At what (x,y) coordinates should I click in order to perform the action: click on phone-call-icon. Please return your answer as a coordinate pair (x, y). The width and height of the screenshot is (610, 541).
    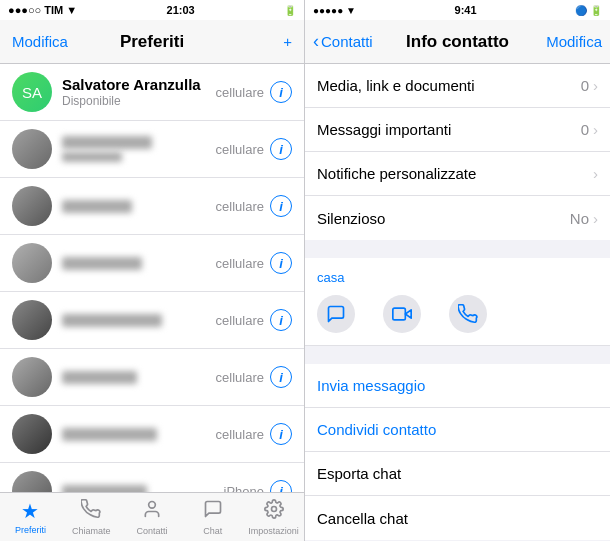
    Looking at the image, I should click on (468, 314).